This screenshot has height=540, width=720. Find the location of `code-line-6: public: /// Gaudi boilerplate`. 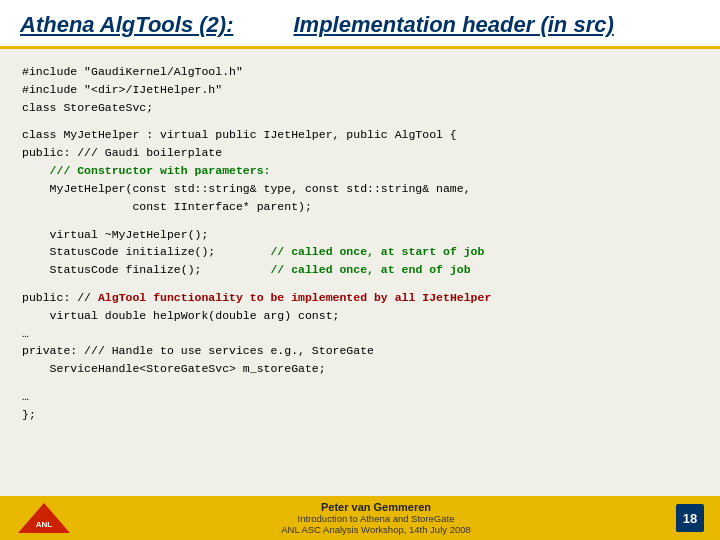

code-line-6: public: /// Gaudi boilerplate is located at coordinates (360, 153).